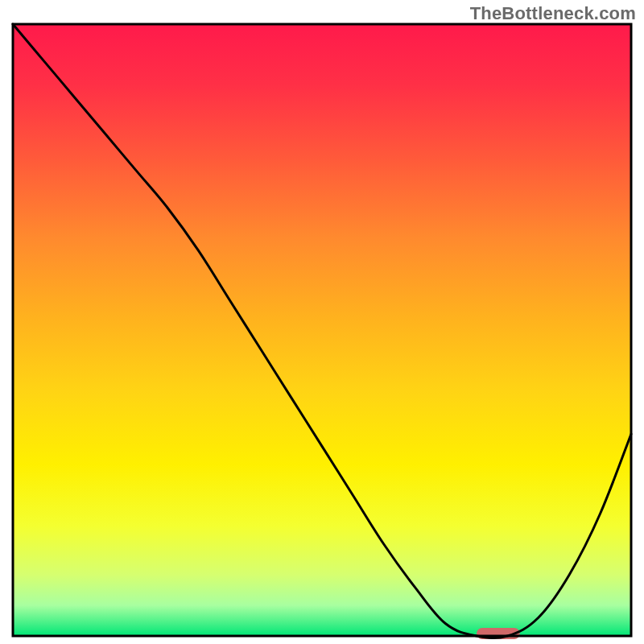  I want to click on watermark-text: TheBottleneck.com, so click(553, 14).